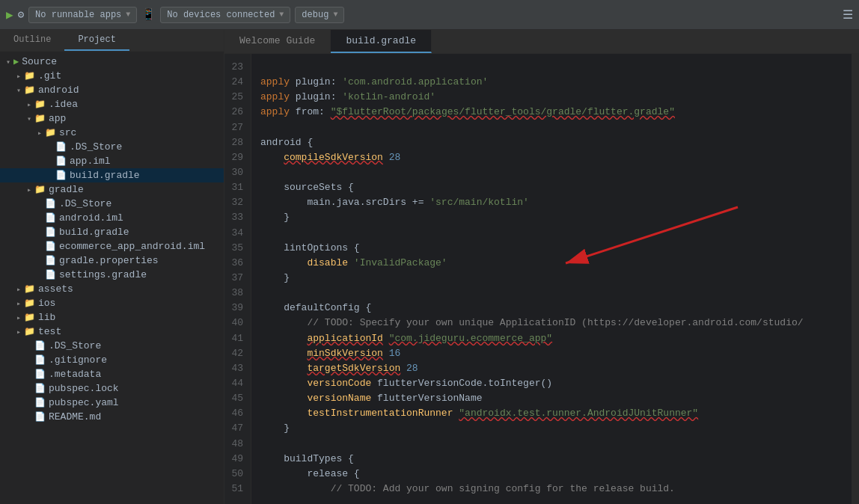  What do you see at coordinates (112, 345) in the screenshot?
I see `tree-item-ds-store-root: 📄 .DS_Store` at bounding box center [112, 345].